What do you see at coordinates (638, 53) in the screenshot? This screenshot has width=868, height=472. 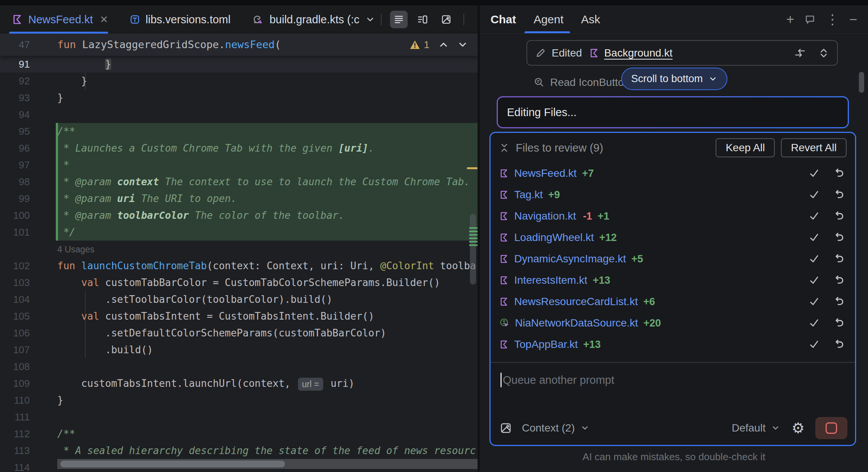 I see `edited-file-link: Background.kt` at bounding box center [638, 53].